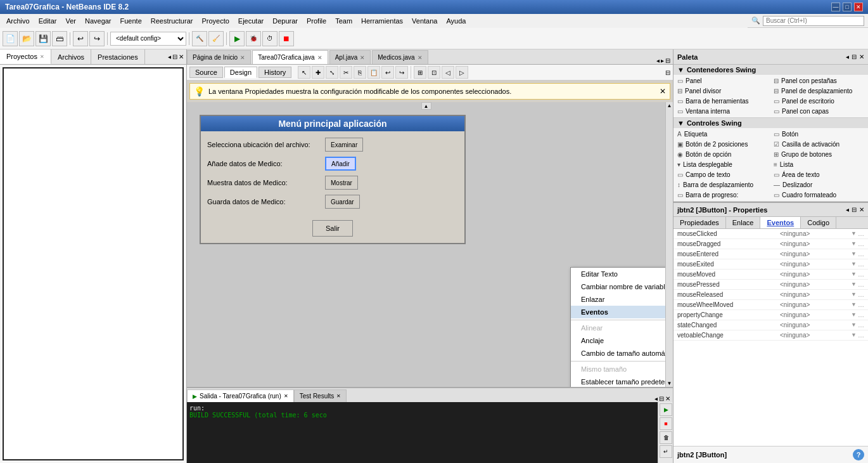  Describe the element at coordinates (669, 245) in the screenshot. I see `canvas-vscrollbar: ▲ ▼` at that location.